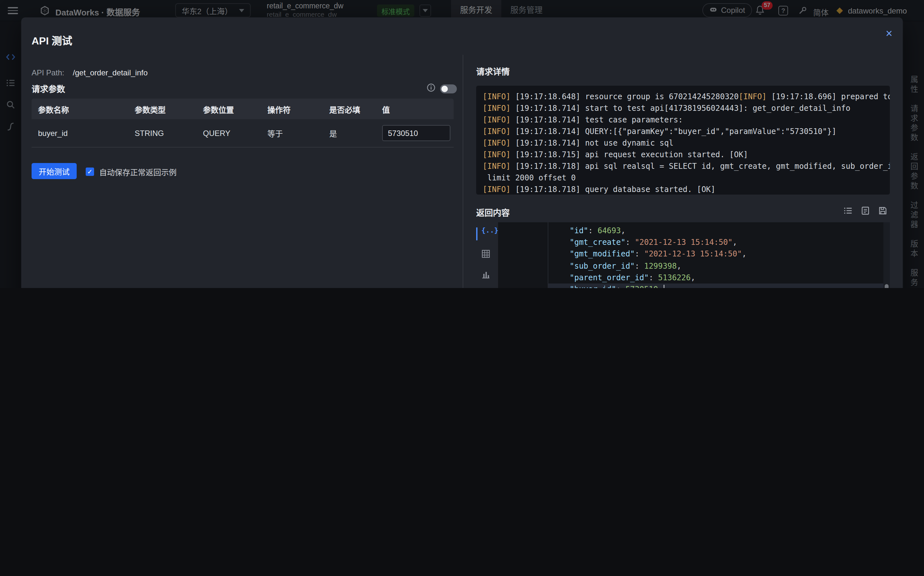 The image size is (924, 576). I want to click on response-title: 返回内容, so click(493, 212).